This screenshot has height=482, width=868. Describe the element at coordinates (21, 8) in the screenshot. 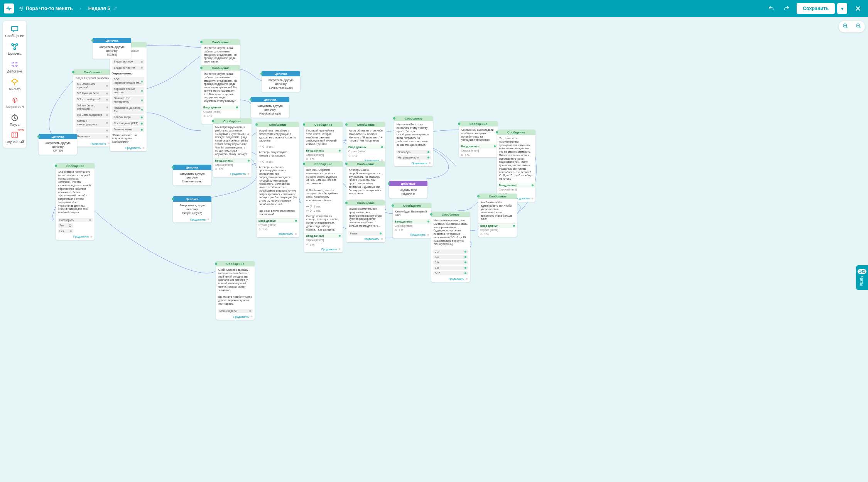

I see `send-icon` at that location.